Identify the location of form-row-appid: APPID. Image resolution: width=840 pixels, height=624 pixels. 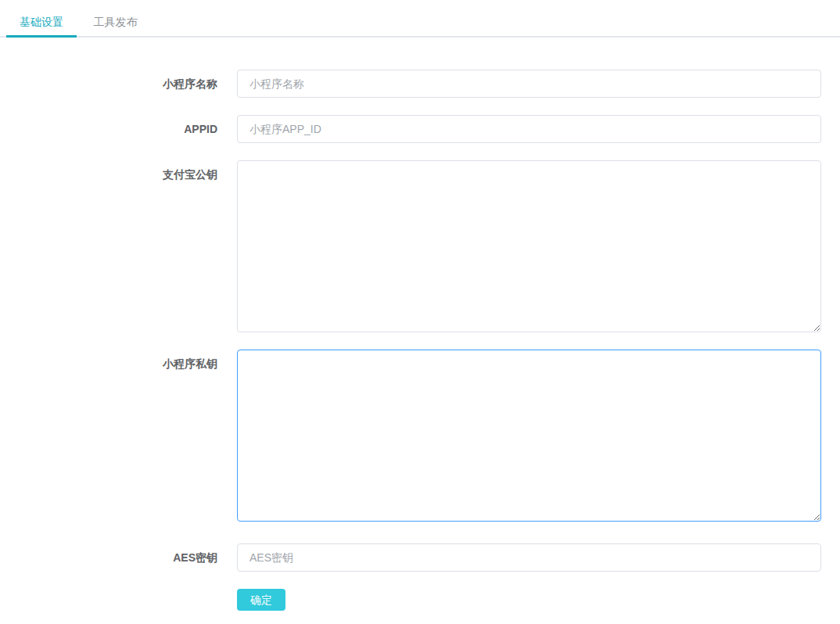
(420, 129).